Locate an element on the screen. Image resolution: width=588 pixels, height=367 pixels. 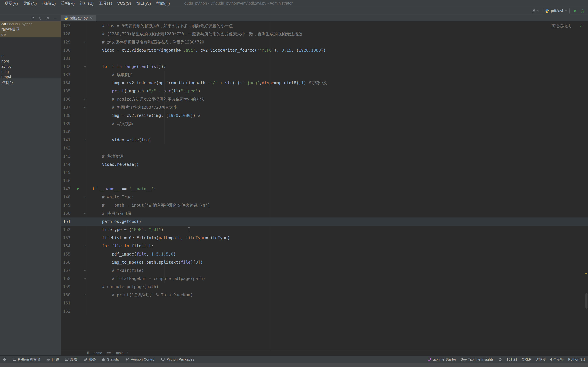
menu-item-8: 帮助(H) is located at coordinates (163, 3).